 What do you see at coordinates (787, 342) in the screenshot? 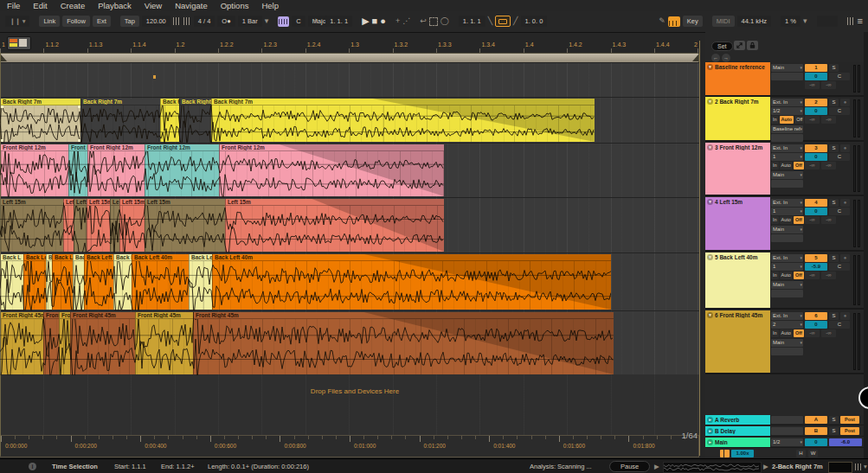
I see `track-header-6: ▾6 Front Right 45mExt. In▾2▾InAutoOffMai…` at bounding box center [787, 342].